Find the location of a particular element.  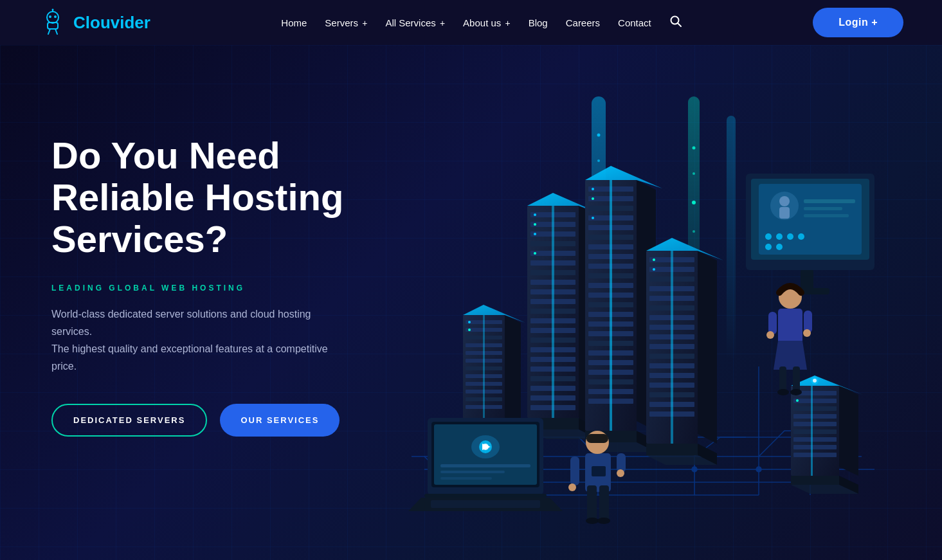

brand-name: Clouvider is located at coordinates (112, 23).